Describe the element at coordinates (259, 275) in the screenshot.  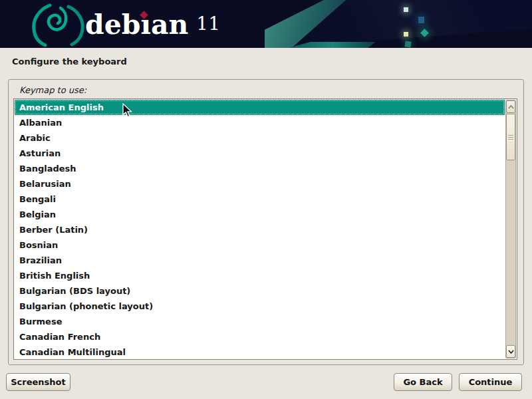
I see `keymap-option: British English` at that location.